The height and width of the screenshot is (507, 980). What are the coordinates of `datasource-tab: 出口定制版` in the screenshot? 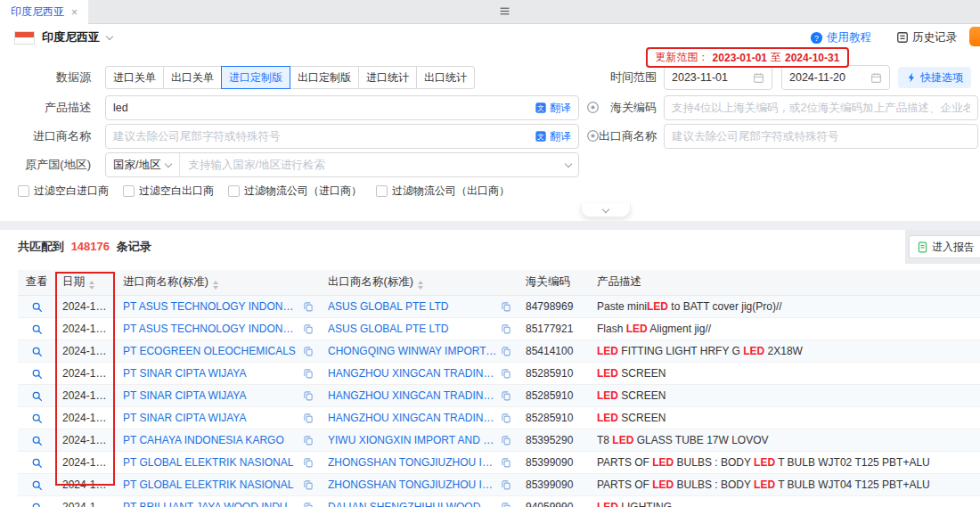 It's located at (324, 78).